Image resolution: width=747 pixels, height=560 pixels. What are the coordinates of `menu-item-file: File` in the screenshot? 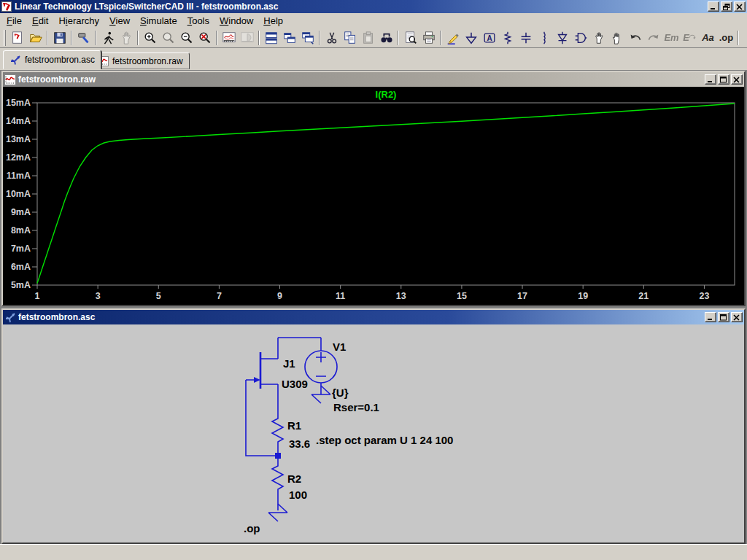 It's located at (15, 20).